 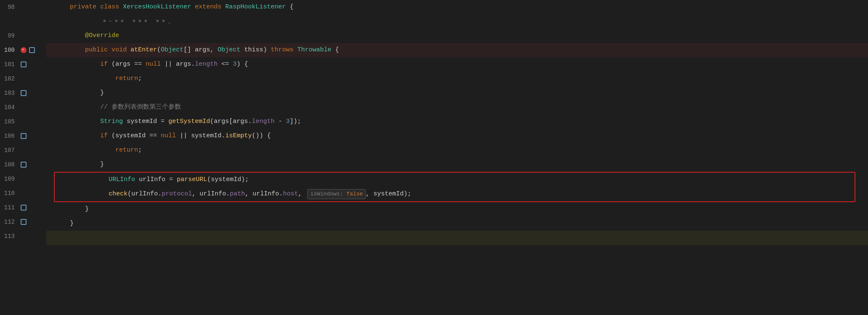 I want to click on gutter-row-107: 107, so click(x=23, y=150).